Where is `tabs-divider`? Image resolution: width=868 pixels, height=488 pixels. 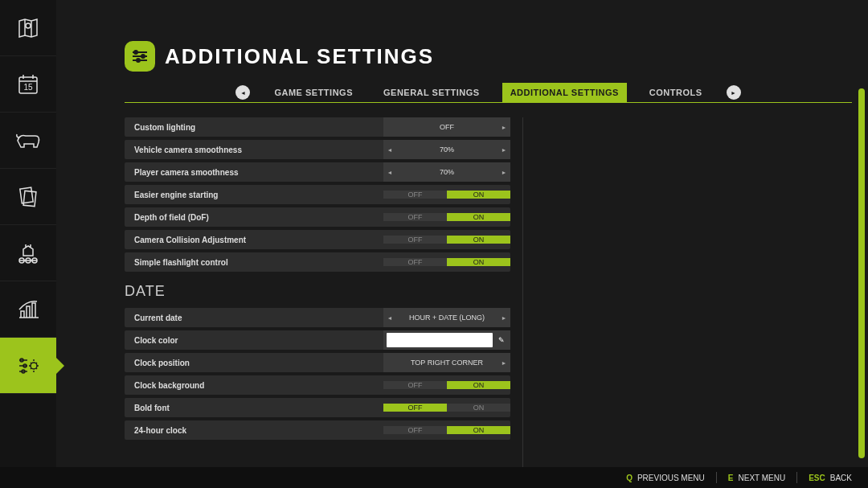 tabs-divider is located at coordinates (489, 103).